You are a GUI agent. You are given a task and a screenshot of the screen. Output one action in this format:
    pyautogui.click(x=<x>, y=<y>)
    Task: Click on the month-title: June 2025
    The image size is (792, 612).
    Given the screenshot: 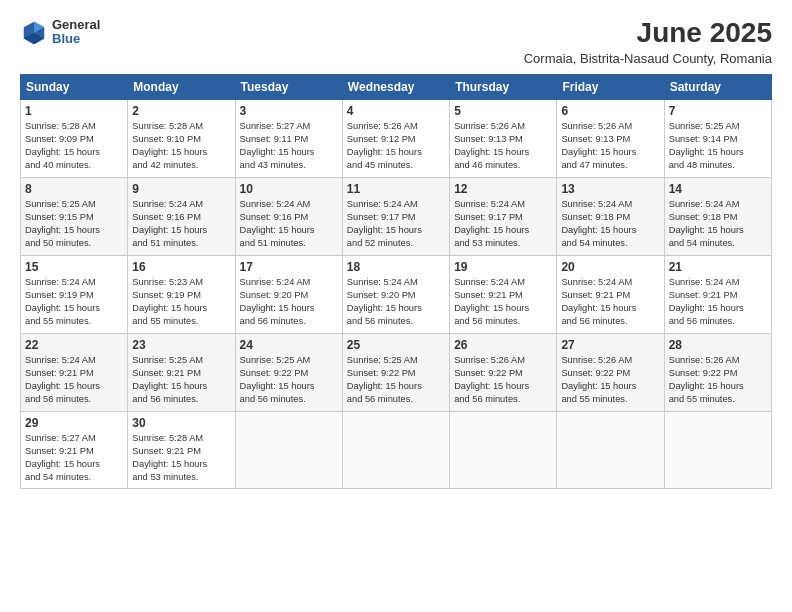 What is the action you would take?
    pyautogui.click(x=648, y=34)
    